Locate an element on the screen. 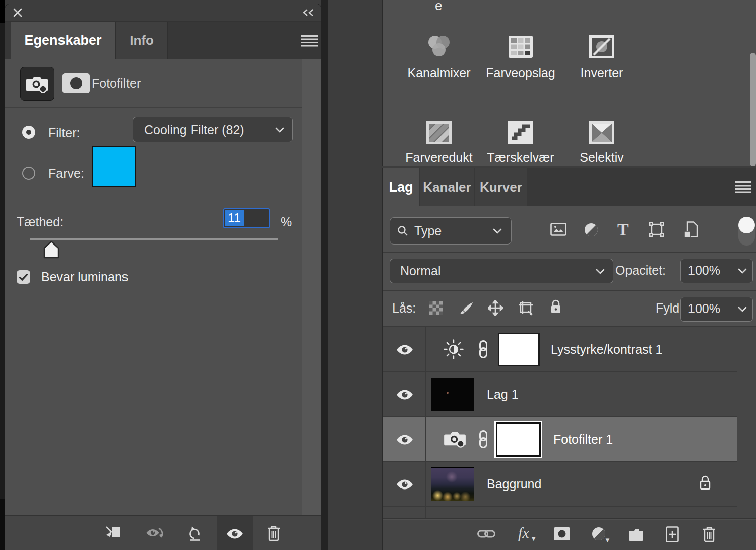 Image resolution: width=756 pixels, height=550 pixels. opacity-control: 100% is located at coordinates (717, 271).